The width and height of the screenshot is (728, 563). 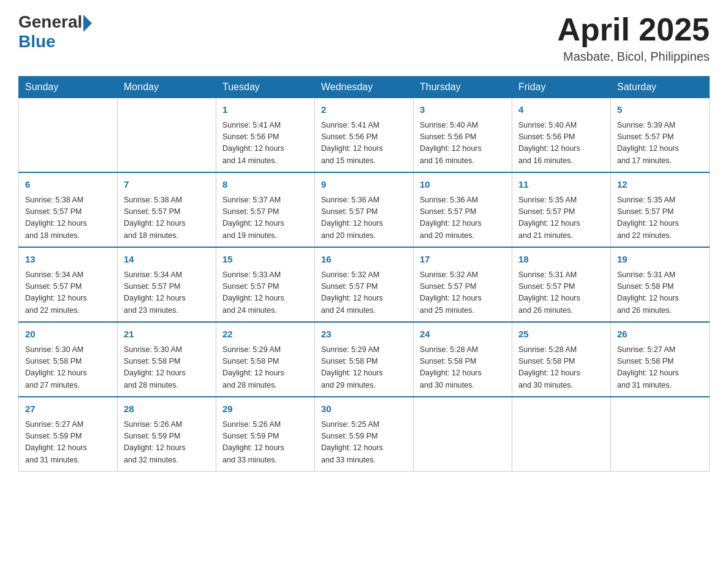 I want to click on day-number: 14, so click(x=167, y=260).